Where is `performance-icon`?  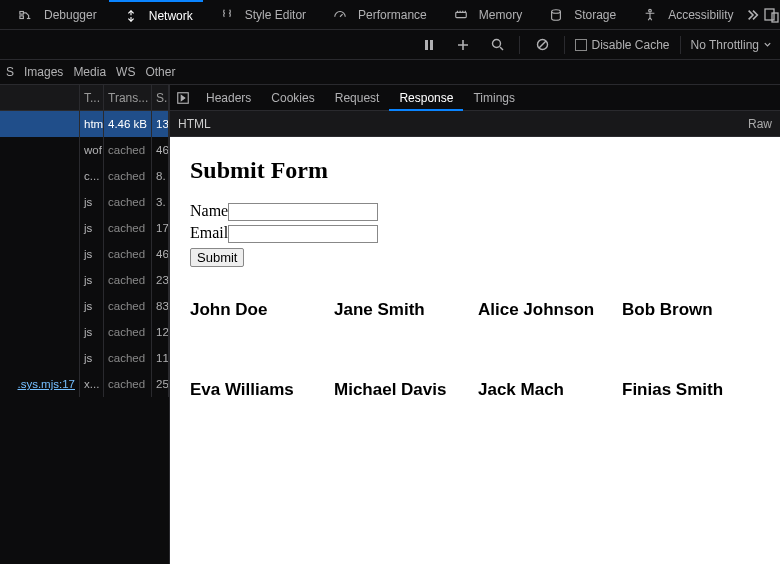
performance-icon is located at coordinates (340, 15).